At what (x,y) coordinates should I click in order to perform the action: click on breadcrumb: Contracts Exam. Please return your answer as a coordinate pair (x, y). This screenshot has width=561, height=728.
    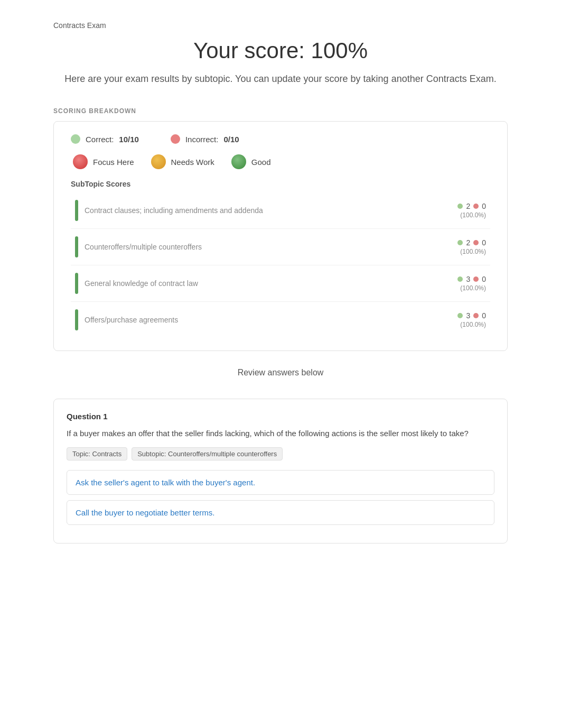
    Looking at the image, I should click on (280, 25).